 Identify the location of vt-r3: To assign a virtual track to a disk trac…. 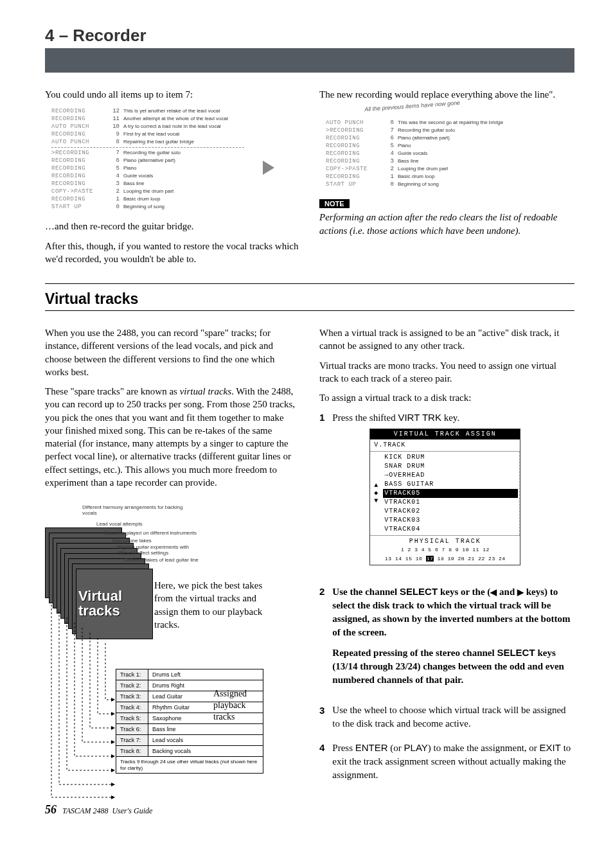
(447, 398).